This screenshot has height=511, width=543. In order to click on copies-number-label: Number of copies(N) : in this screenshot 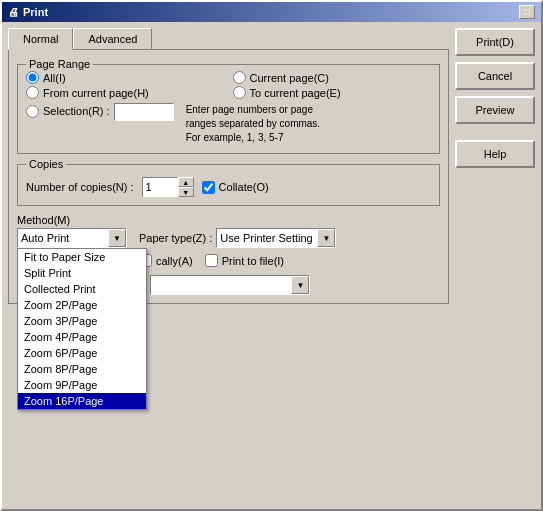, I will do `click(80, 187)`.